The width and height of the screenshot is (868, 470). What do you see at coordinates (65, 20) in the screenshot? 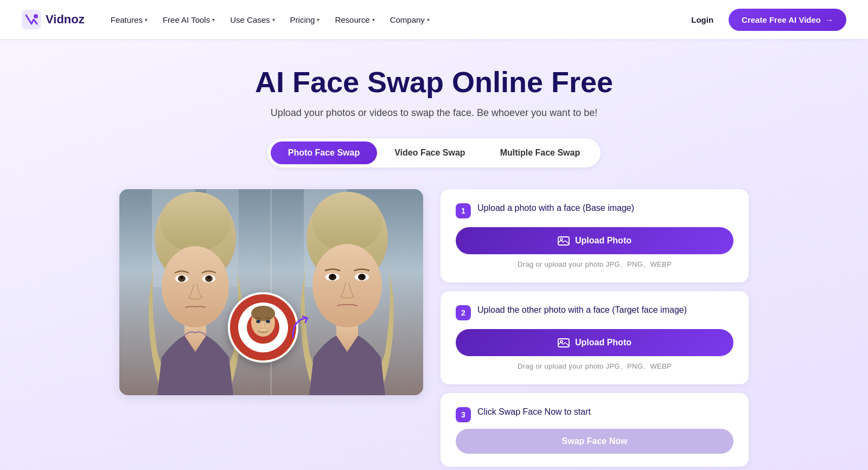
I see `logo-text: Vidnoz` at bounding box center [65, 20].